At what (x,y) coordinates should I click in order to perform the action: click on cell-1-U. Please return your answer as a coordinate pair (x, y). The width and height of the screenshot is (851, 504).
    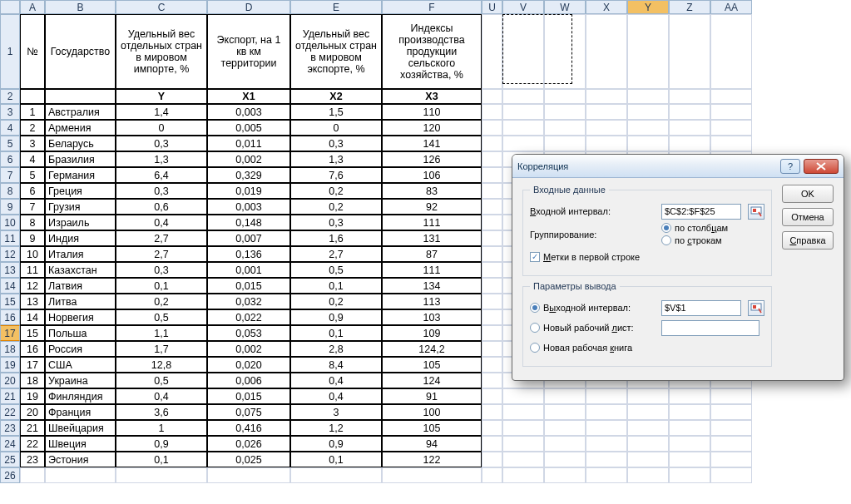
    Looking at the image, I should click on (492, 52).